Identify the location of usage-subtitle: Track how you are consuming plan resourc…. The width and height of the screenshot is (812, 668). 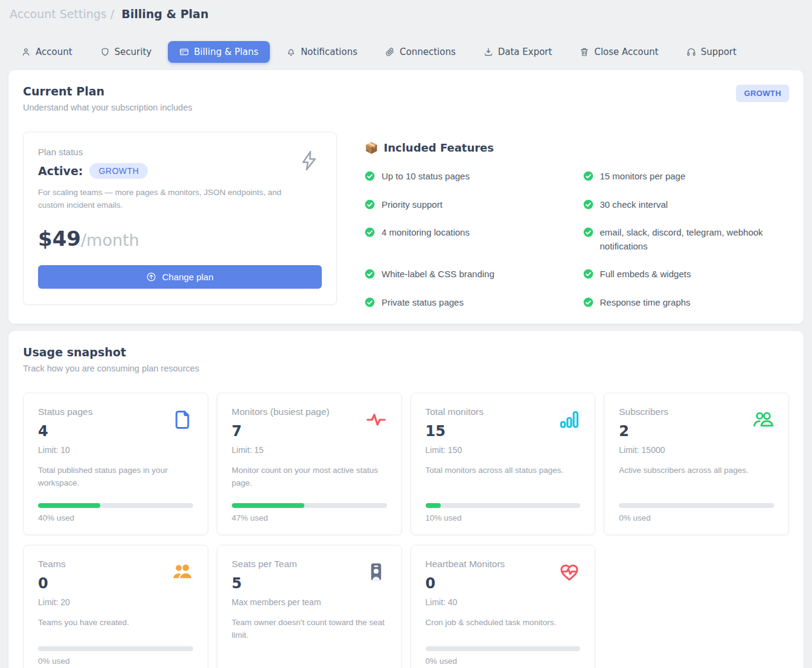
(111, 368).